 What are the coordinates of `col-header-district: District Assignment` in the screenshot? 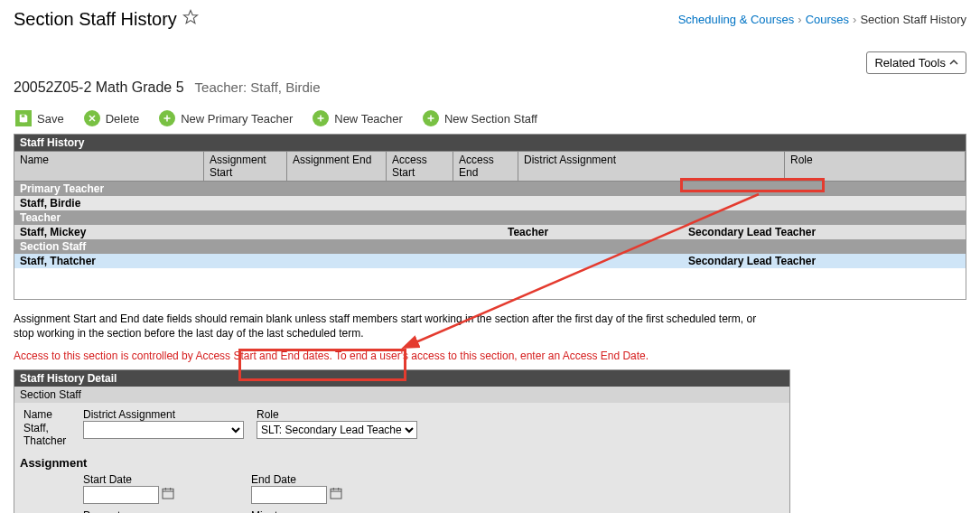 It's located at (652, 166).